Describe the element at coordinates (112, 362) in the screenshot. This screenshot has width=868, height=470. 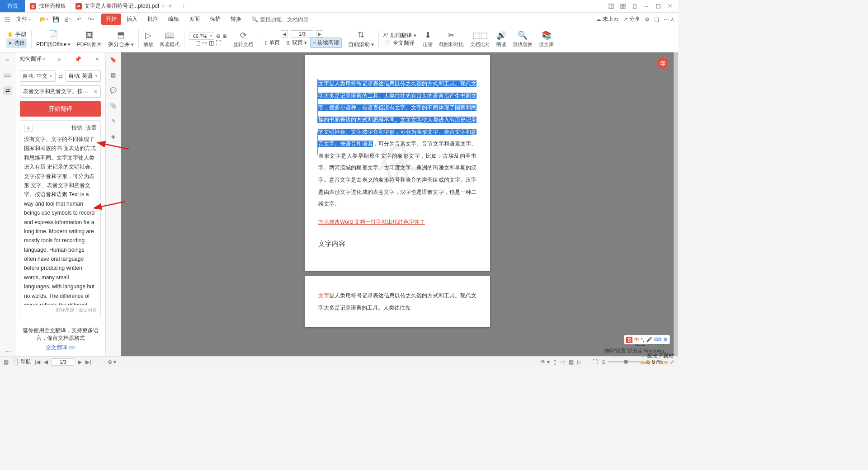
I see `sb-add-page: ⊕ ▾` at that location.